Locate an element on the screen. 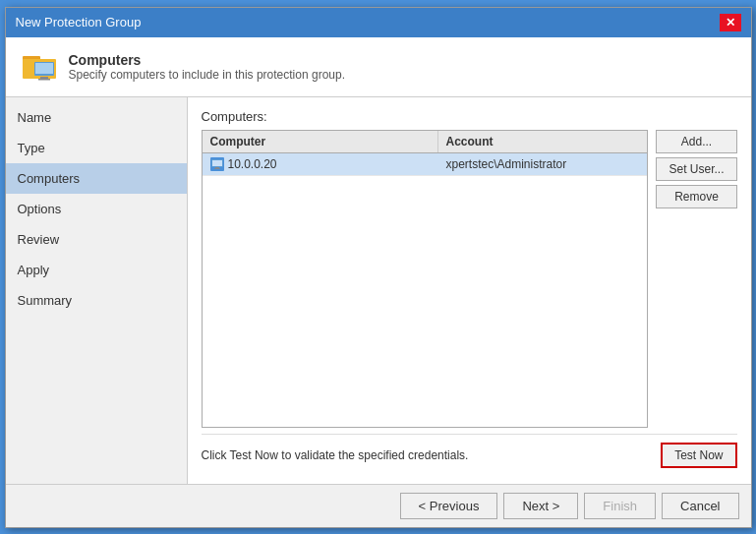 The image size is (756, 534). previous-button: < Previous is located at coordinates (449, 505).